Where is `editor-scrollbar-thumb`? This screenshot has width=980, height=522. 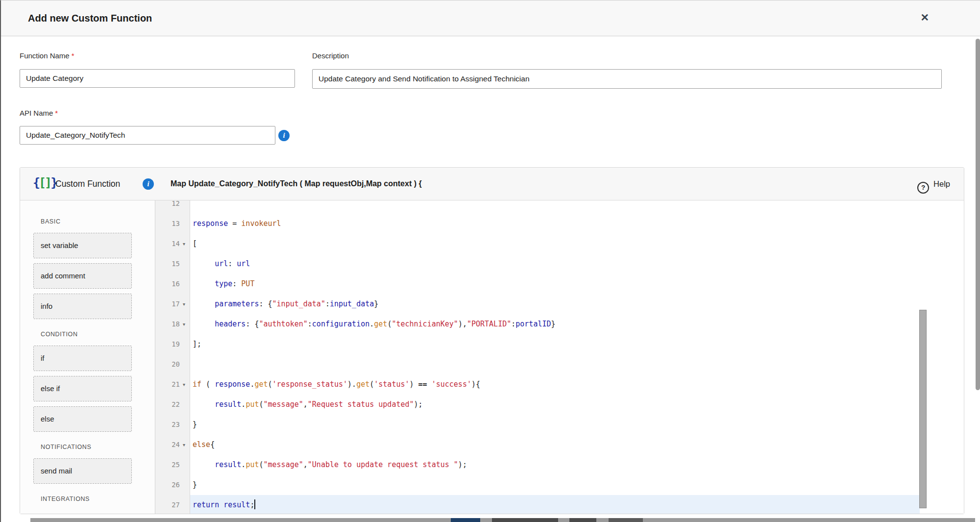
editor-scrollbar-thumb is located at coordinates (923, 409).